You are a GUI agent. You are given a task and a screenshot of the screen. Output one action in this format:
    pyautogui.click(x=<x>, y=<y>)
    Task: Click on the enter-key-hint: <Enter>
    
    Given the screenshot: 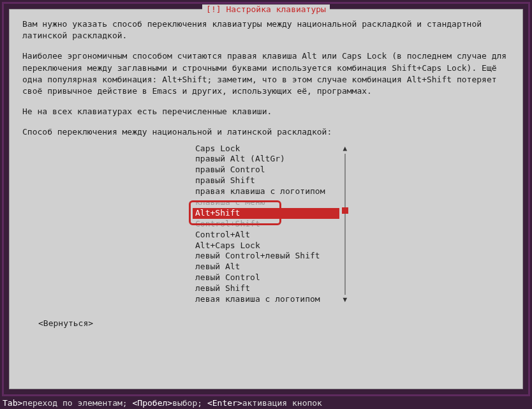 What is the action you would take?
    pyautogui.click(x=225, y=403)
    